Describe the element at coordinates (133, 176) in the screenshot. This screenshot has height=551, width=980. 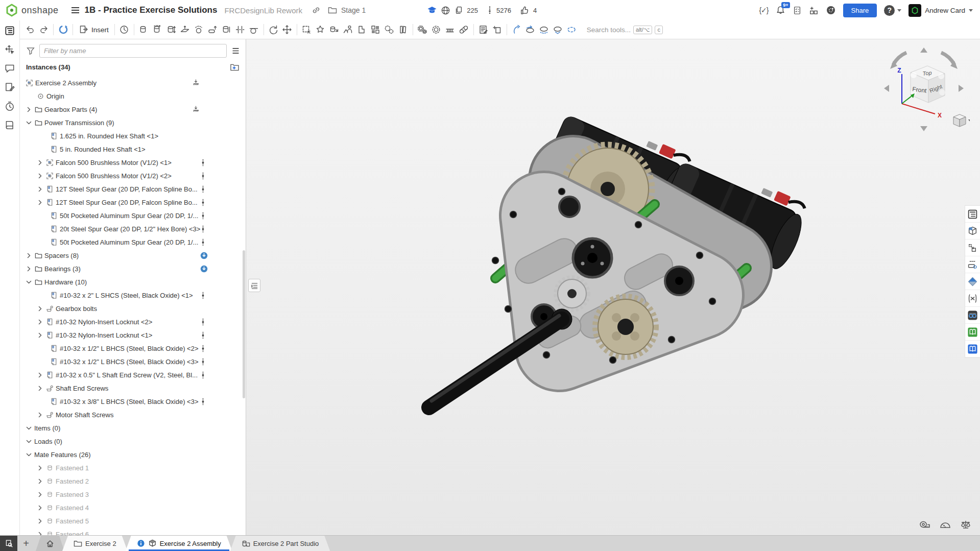
I see `tree-item: Falcon 500 Brushless Motor (V1/2) <2>` at that location.